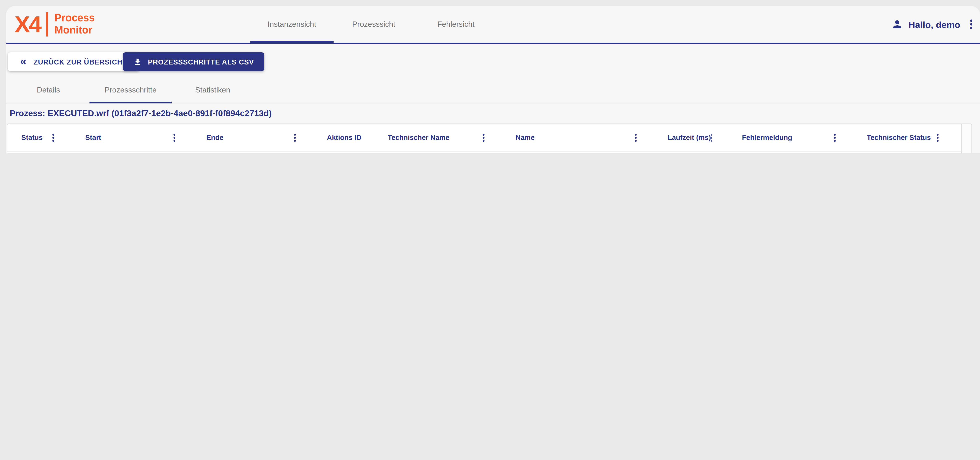 The width and height of the screenshot is (980, 460). What do you see at coordinates (966, 139) in the screenshot?
I see `table-scrollbar` at bounding box center [966, 139].